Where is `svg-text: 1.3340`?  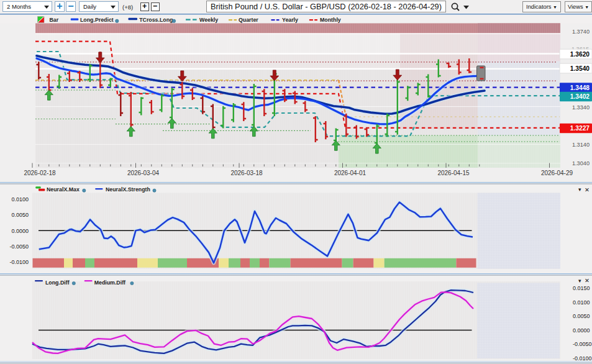
svg-text: 1.3340 is located at coordinates (581, 107).